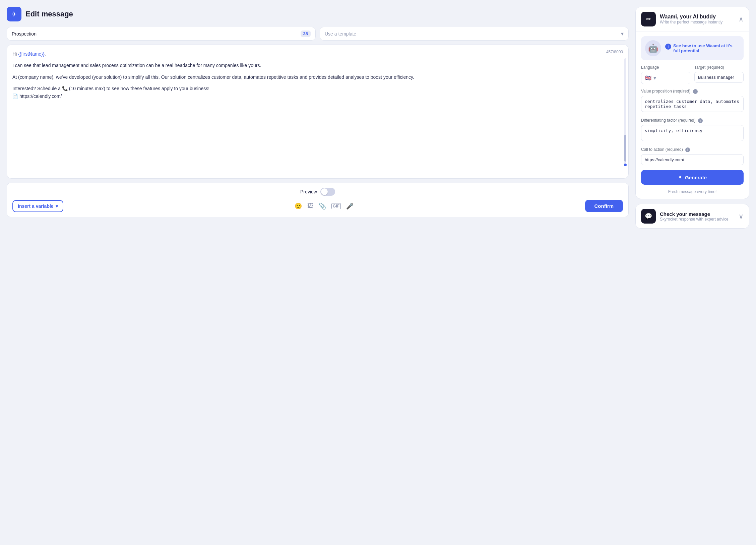 The image size is (756, 545). Describe the element at coordinates (622, 34) in the screenshot. I see `chevron-down-icon: ▾` at that location.